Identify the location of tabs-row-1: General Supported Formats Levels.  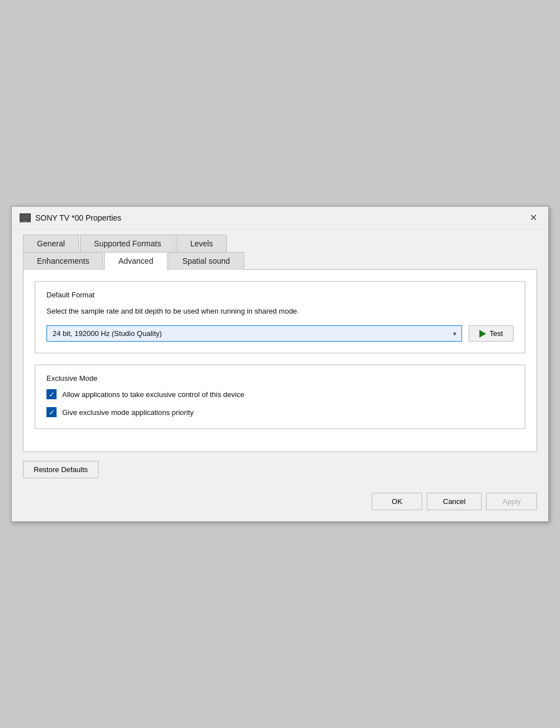
(280, 243).